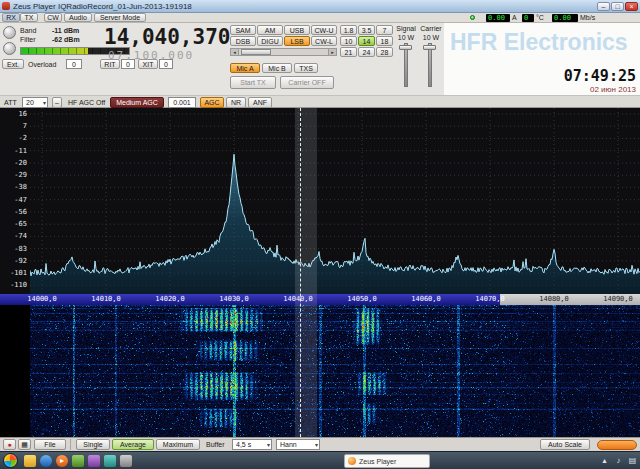 This screenshot has width=640, height=469. What do you see at coordinates (13, 64) in the screenshot?
I see `ext-button: Ext.` at bounding box center [13, 64].